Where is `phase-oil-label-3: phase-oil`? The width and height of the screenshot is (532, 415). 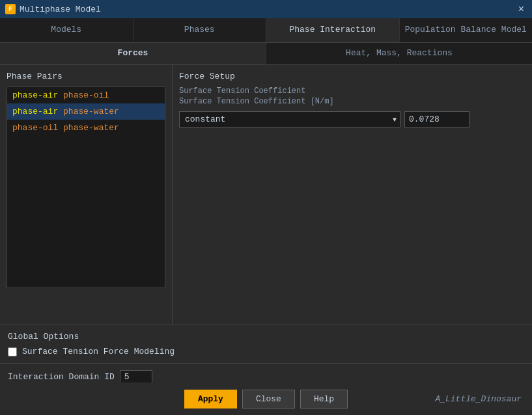 phase-oil-label-3: phase-oil is located at coordinates (35, 127).